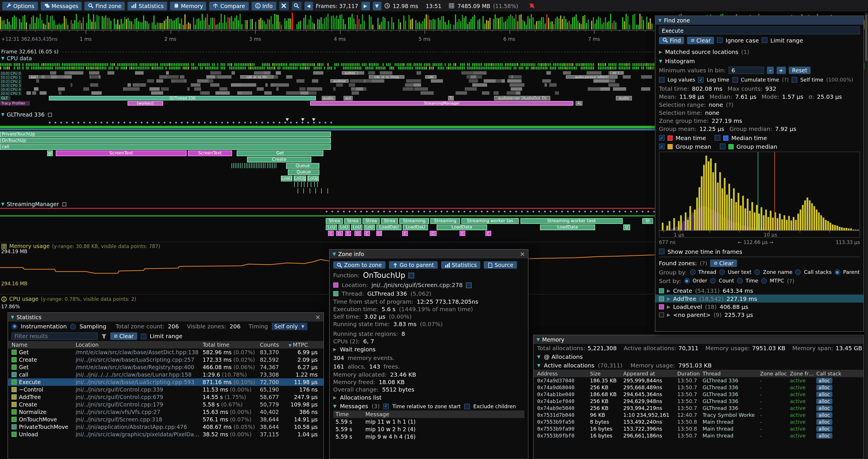 The width and height of the screenshot is (868, 459). I want to click on appeared-cell: 153,492,240ns, so click(650, 422).